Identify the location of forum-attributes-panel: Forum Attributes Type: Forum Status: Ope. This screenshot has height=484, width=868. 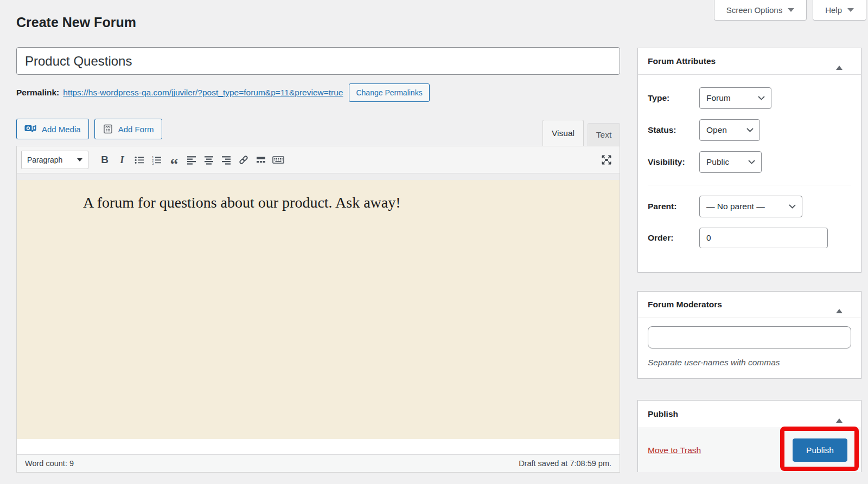
(750, 160).